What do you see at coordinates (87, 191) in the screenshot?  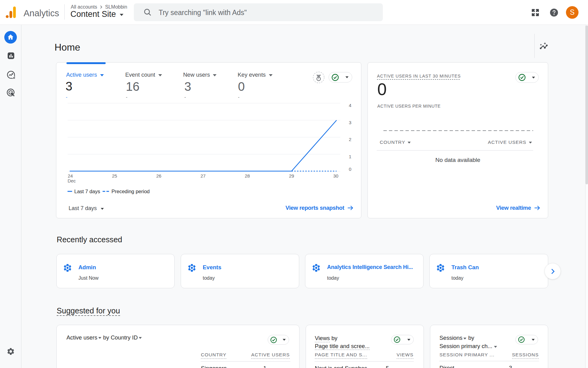 I see `svg-text: Last 7 days` at bounding box center [87, 191].